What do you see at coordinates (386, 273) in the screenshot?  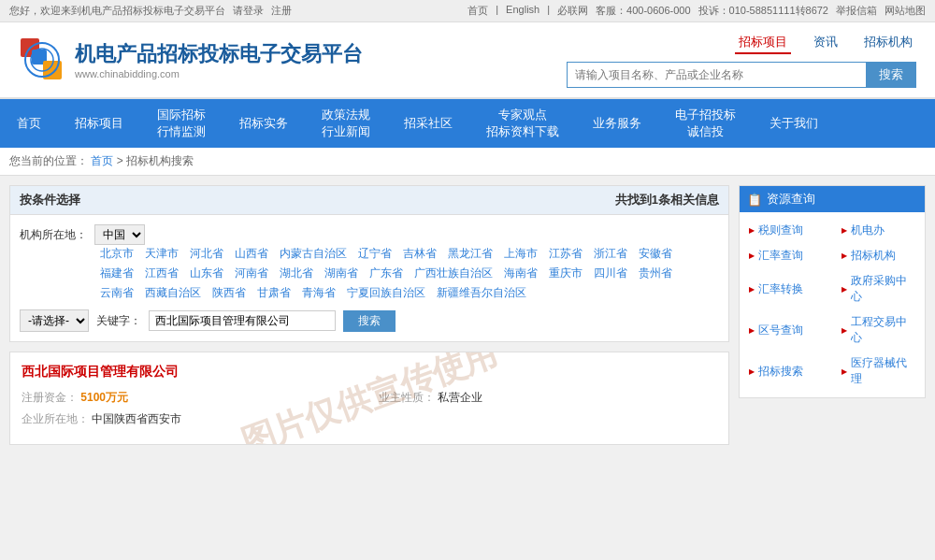 I see `province-link: 广东省` at bounding box center [386, 273].